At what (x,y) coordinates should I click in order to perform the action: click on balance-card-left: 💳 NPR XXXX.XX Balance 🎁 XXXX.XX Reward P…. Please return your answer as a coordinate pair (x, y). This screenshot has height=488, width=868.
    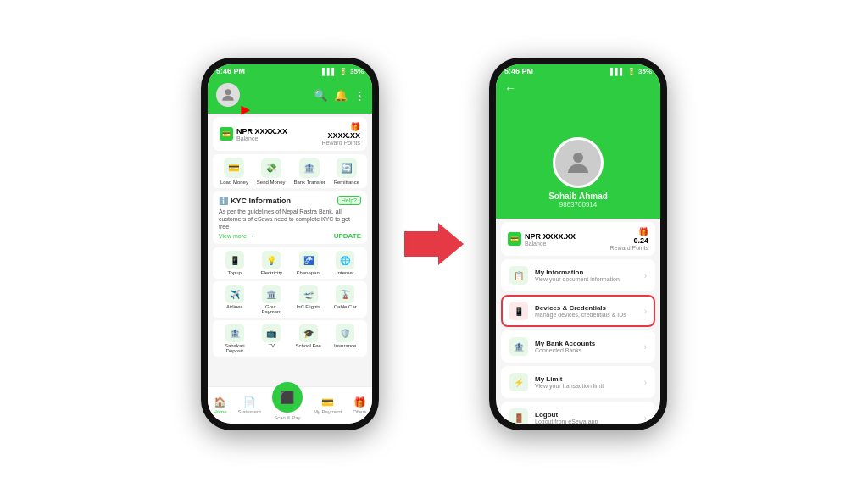
    Looking at the image, I should click on (290, 134).